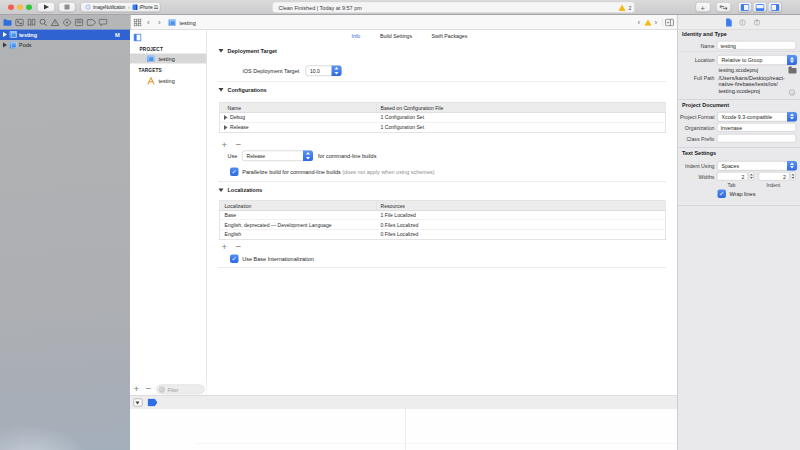 The width and height of the screenshot is (800, 450). I want to click on test-navigator-icon, so click(68, 23).